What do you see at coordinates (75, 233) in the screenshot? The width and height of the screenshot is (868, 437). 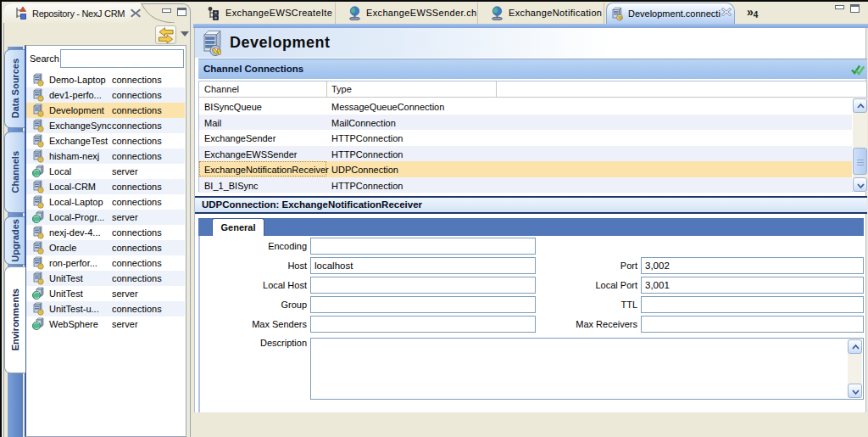 I see `environment-item-name: nexj-dev-4...` at bounding box center [75, 233].